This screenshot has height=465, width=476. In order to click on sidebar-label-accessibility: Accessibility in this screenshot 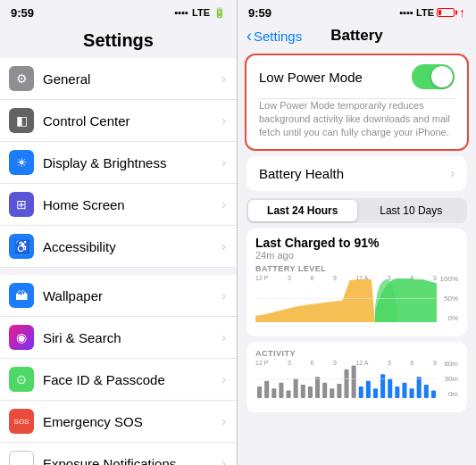, I will do `click(132, 246)`.